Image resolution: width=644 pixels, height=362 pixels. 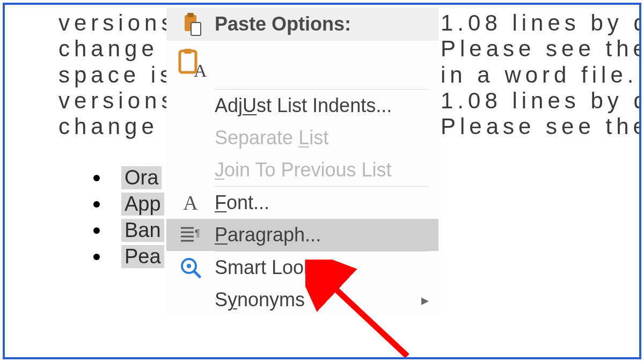 What do you see at coordinates (191, 235) in the screenshot?
I see `paragraph-icon: ¶` at bounding box center [191, 235].